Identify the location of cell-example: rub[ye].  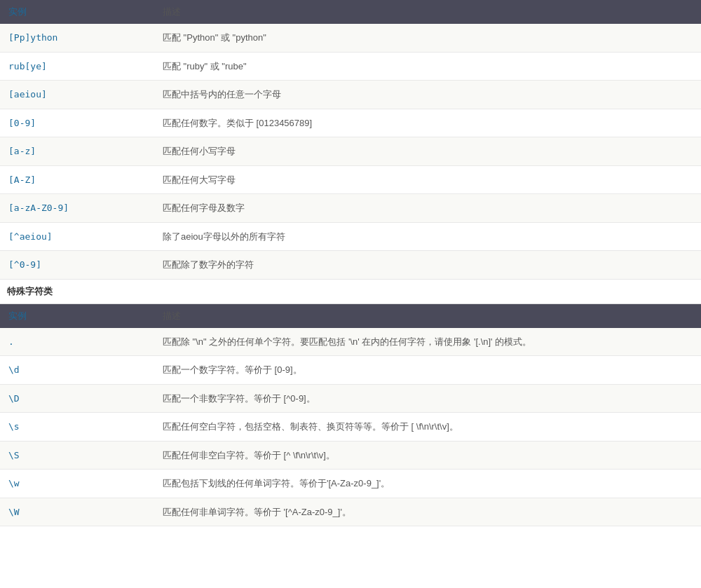
(77, 66).